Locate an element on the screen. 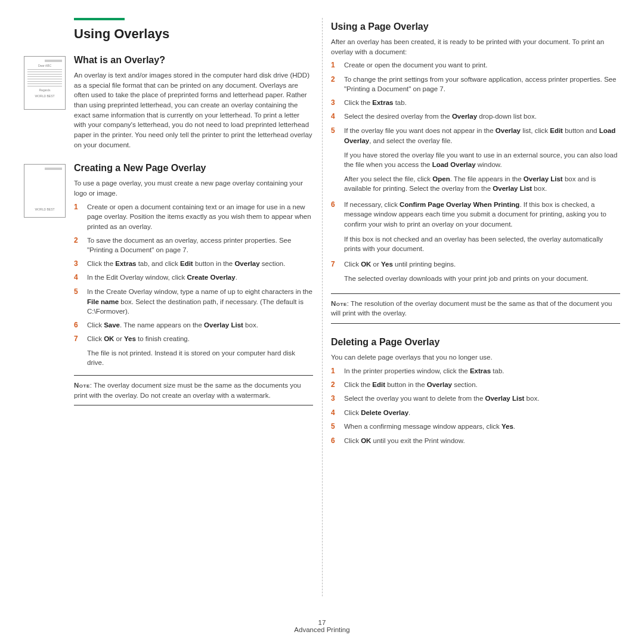 This screenshot has width=644, height=644. section-heading-using: Using a Page Overlay is located at coordinates (476, 27).